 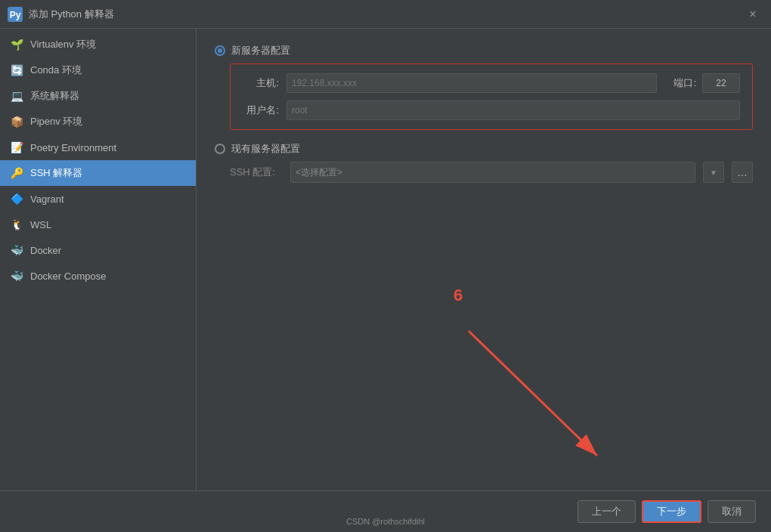 What do you see at coordinates (386, 511) in the screenshot?
I see `footer: 上一个 下一步 取消 CSDN @rothschifdihl` at bounding box center [386, 511].